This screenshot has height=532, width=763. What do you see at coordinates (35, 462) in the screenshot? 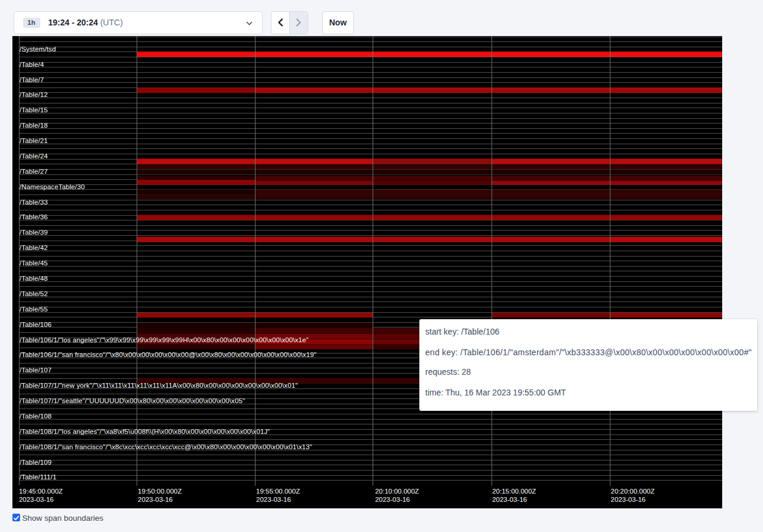
I see `svg-text: /Table/109` at bounding box center [35, 462].